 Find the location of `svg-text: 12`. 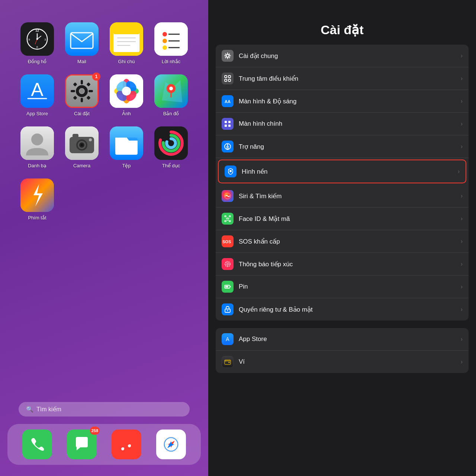

svg-text: 12 is located at coordinates (37, 30).